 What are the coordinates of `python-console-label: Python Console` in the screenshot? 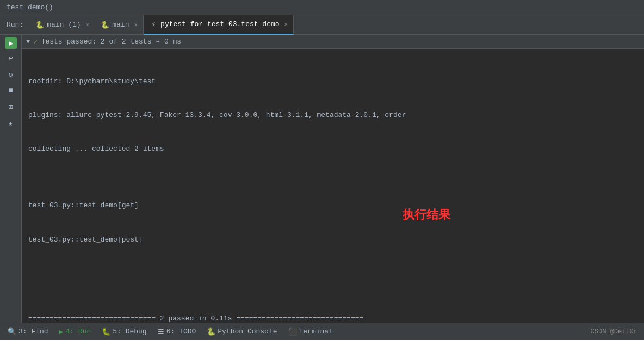 It's located at (247, 332).